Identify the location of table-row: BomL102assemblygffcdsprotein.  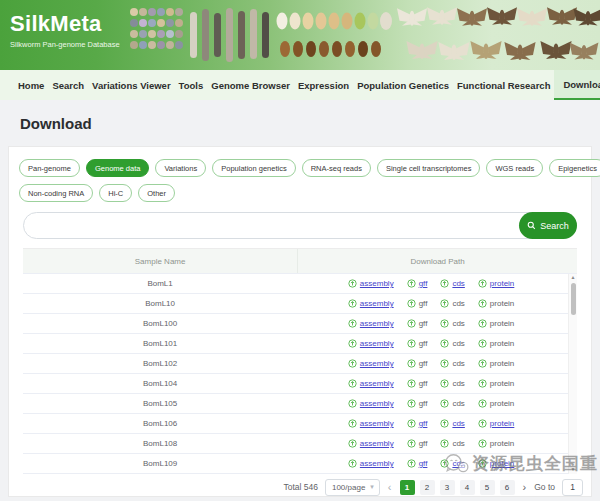
(300, 364).